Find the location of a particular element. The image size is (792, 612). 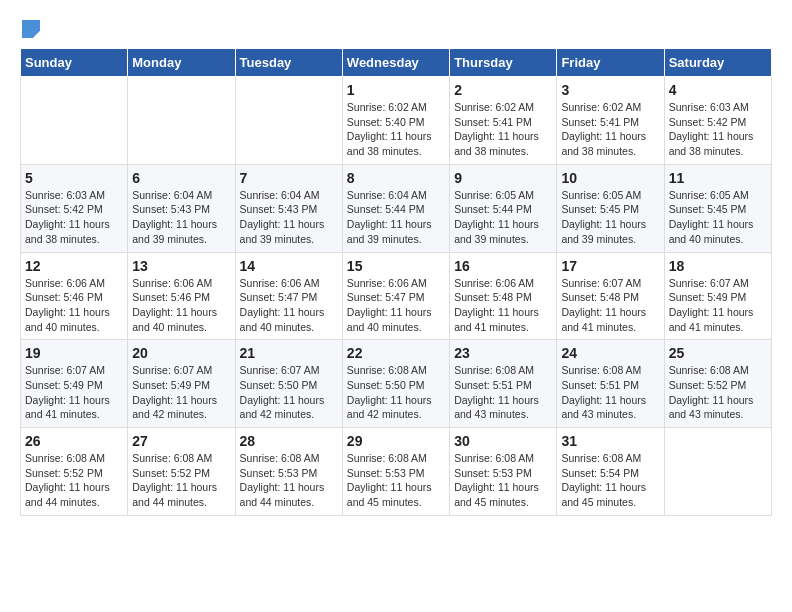

logo is located at coordinates (30, 29).